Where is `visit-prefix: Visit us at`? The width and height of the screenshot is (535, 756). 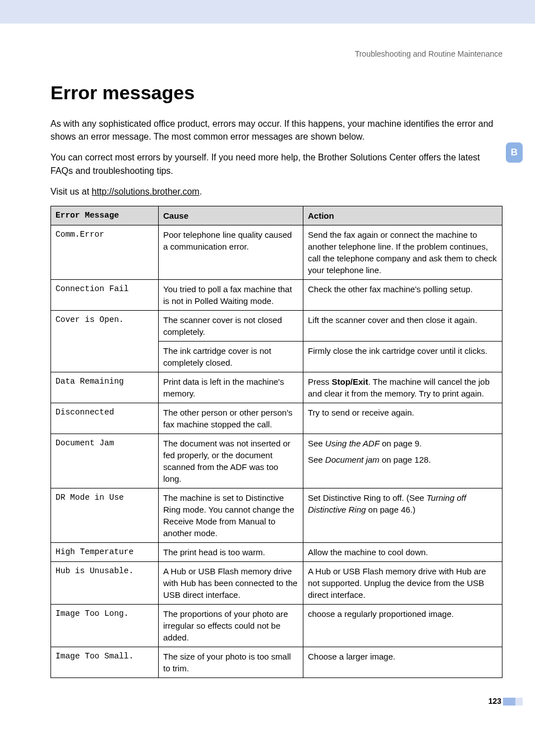
visit-prefix: Visit us at is located at coordinates (71, 192).